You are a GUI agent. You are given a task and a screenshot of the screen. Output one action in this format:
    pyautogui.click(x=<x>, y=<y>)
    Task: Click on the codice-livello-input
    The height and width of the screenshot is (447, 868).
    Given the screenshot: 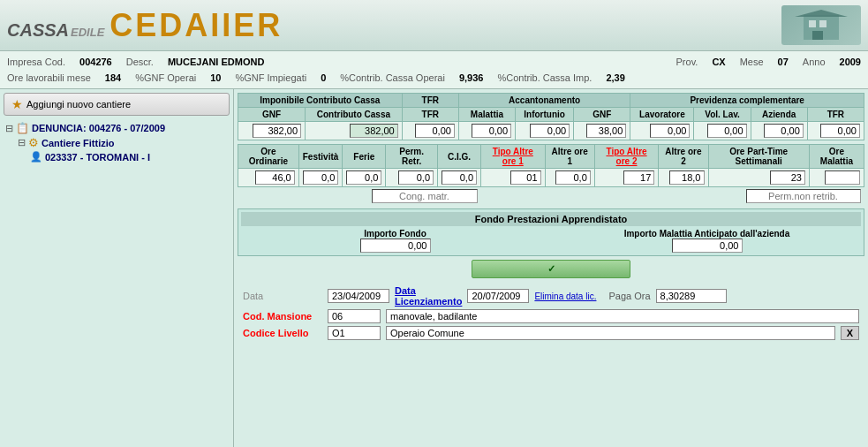 What is the action you would take?
    pyautogui.click(x=354, y=333)
    